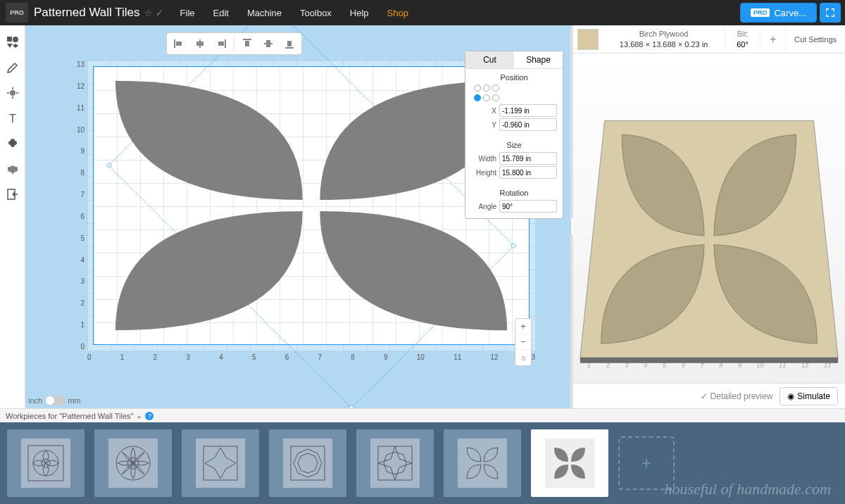 The width and height of the screenshot is (845, 504). What do you see at coordinates (709, 365) in the screenshot?
I see `preview-ruler: 12345678910111213` at bounding box center [709, 365].